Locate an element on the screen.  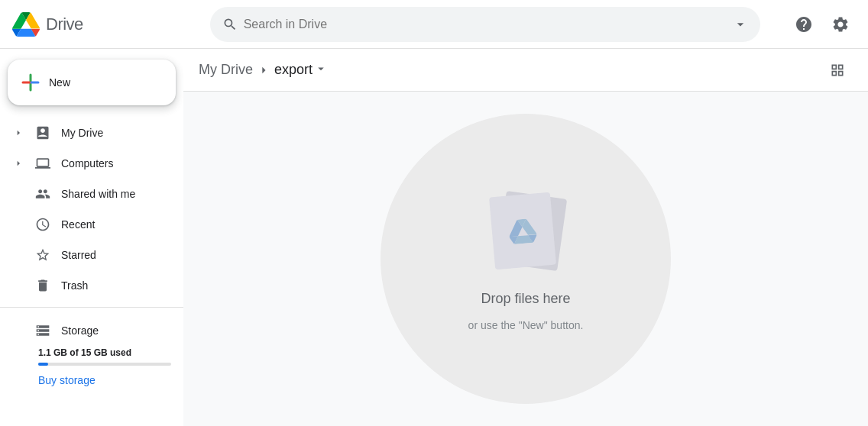
breadcrumb-bar: My Drive export is located at coordinates (526, 70).